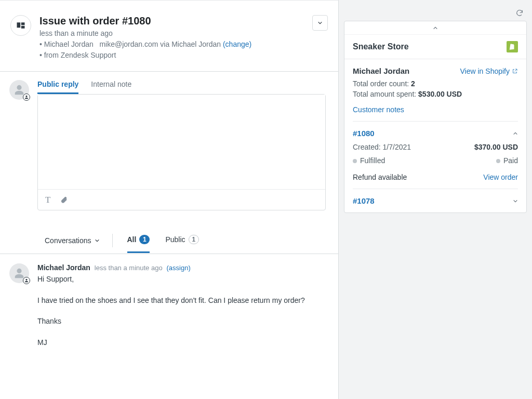 The image size is (532, 399). Describe the element at coordinates (169, 241) in the screenshot. I see `conversation-filter-bar: Conversations All 1 Public 1` at that location.